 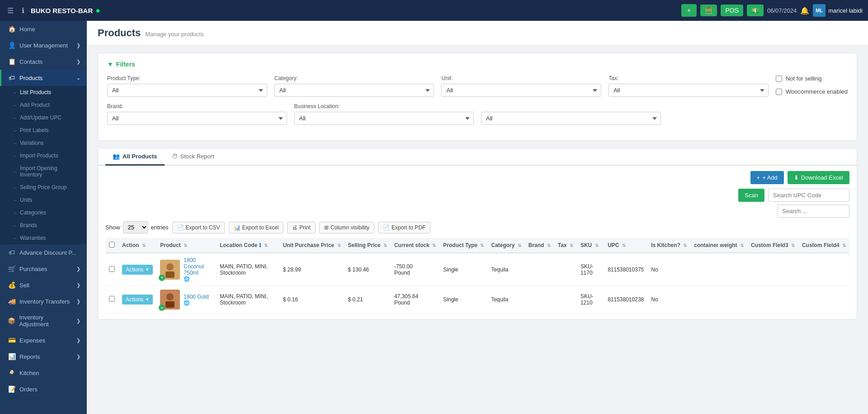 What do you see at coordinates (669, 245) in the screenshot?
I see `th-is-kitchen: Is Kitchen? ⇅` at bounding box center [669, 245].